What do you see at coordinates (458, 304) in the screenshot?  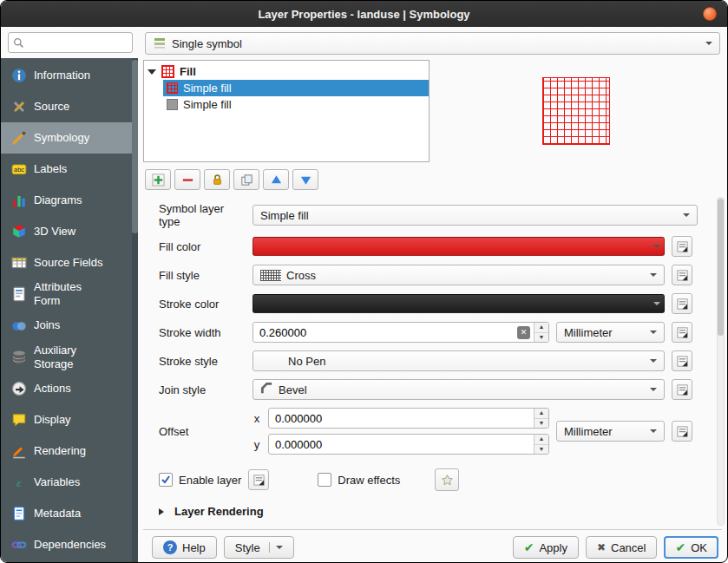 I see `stroke-color-button` at bounding box center [458, 304].